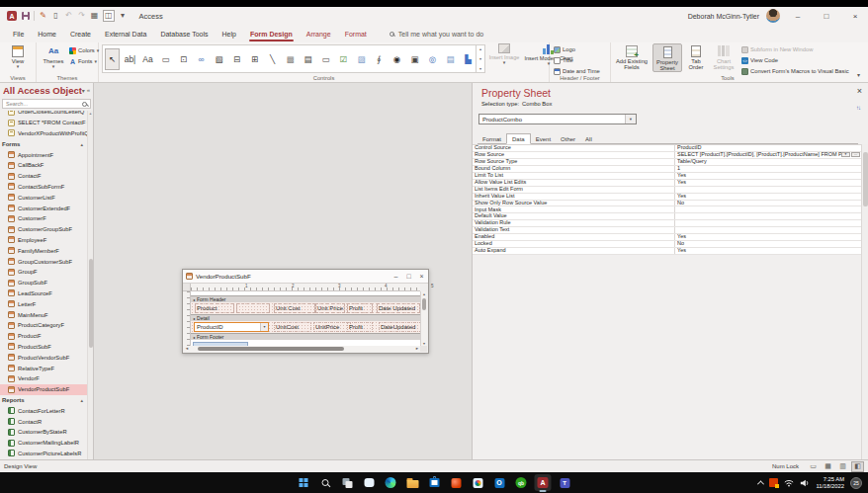 This screenshot has width=868, height=493. I want to click on nav-item-customerextendedf: CustomerExtendedF, so click(43, 207).